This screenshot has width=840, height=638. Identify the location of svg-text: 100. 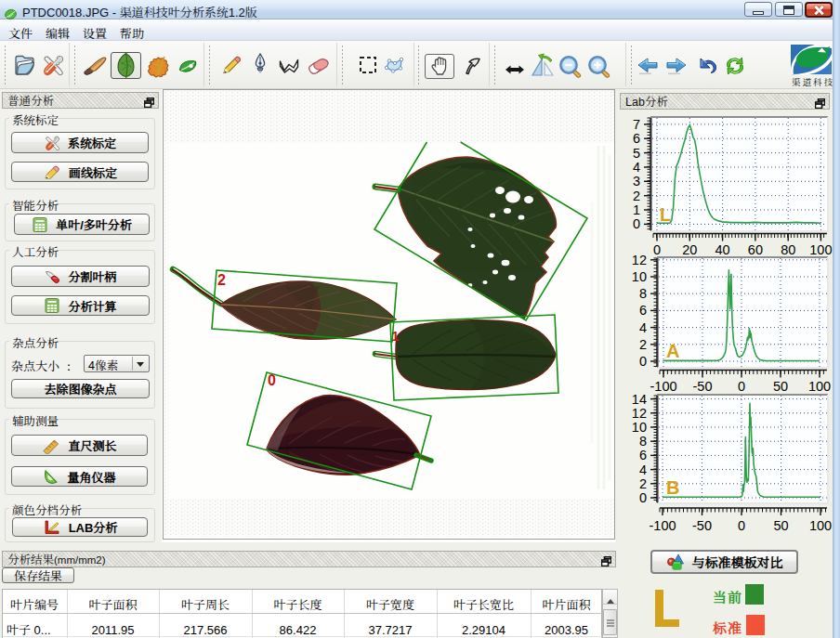
(820, 526).